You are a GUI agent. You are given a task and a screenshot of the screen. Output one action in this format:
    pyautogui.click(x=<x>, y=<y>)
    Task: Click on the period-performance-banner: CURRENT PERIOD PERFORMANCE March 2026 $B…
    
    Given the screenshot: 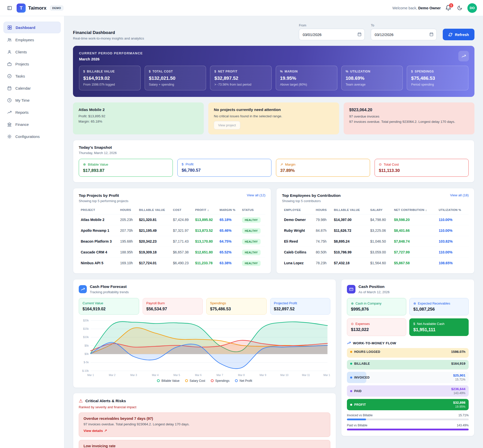 What is the action you would take?
    pyautogui.click(x=274, y=71)
    